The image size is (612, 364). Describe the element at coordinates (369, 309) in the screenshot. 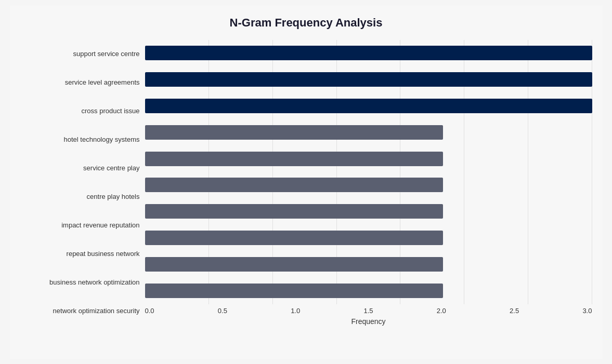

I see `x-ticks: 0.00.51.01.52.02.53.0` at that location.